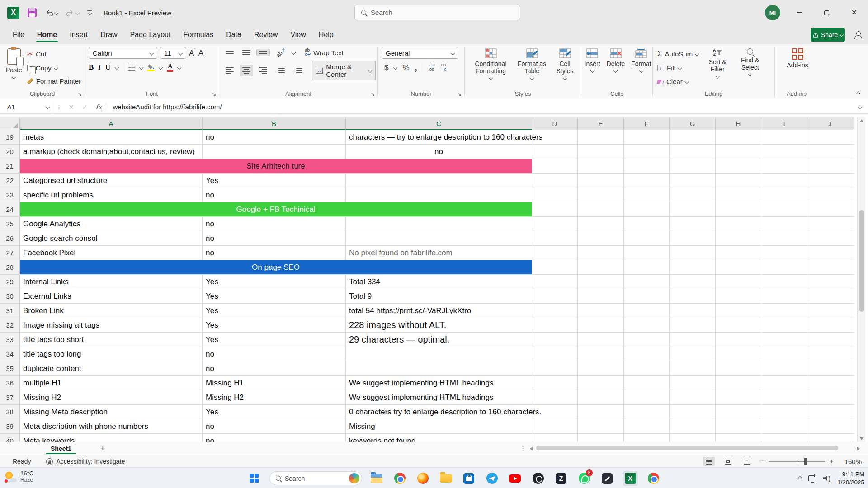 This screenshot has height=488, width=868. What do you see at coordinates (32, 13) in the screenshot?
I see `save-icon` at bounding box center [32, 13].